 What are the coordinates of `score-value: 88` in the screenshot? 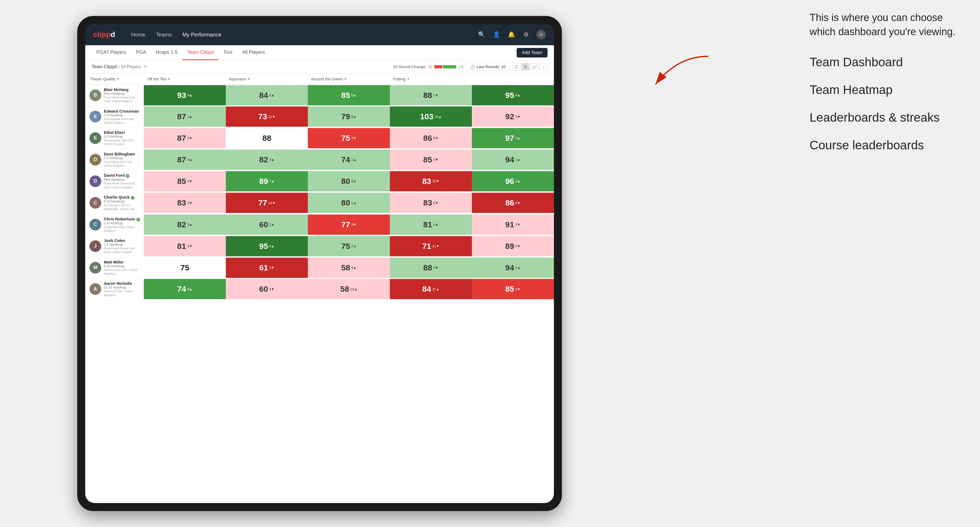 It's located at (428, 268).